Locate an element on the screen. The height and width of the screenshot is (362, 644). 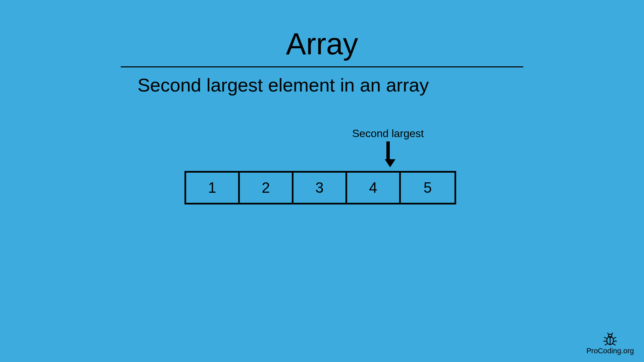
array-cell: 3 is located at coordinates (320, 188).